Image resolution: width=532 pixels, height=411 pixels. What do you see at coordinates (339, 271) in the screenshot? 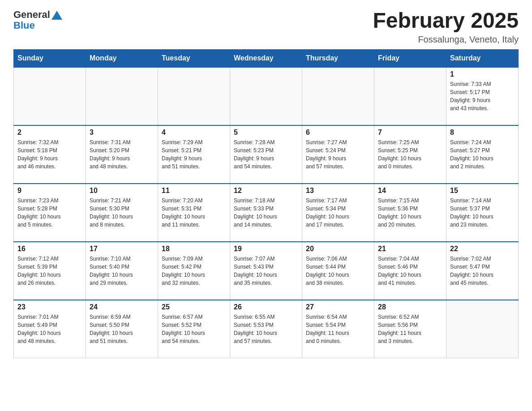
I see `calendar-cell: 20Sunrise: 7:06 AM Sunset: 5:44 PM Dayli…` at bounding box center [339, 271].